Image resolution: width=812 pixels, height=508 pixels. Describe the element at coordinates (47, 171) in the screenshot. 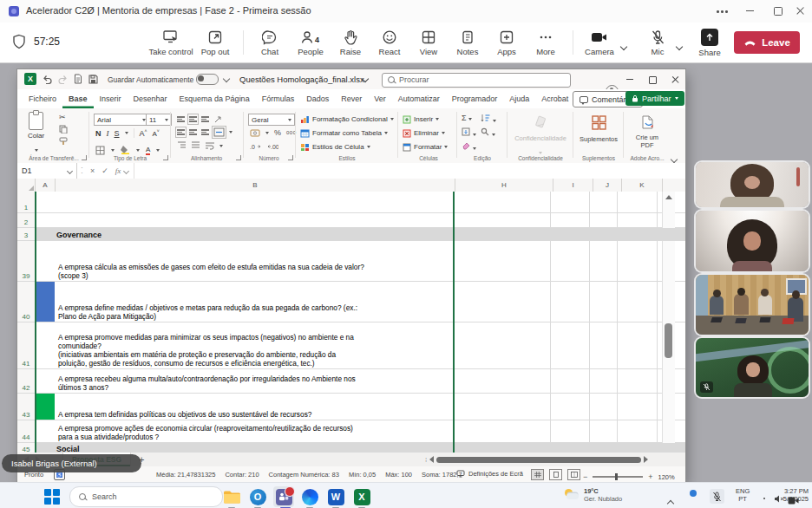

I see `name-box: D1` at that location.